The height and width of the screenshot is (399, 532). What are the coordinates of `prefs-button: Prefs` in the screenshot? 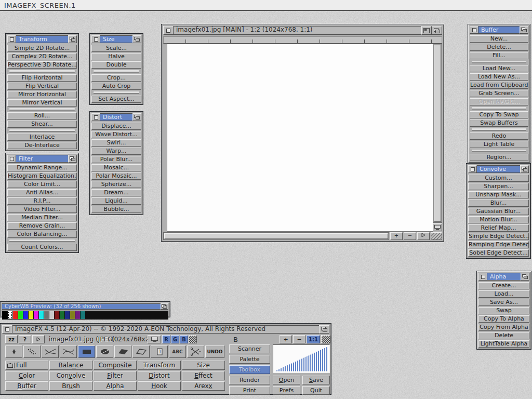 It's located at (287, 391).